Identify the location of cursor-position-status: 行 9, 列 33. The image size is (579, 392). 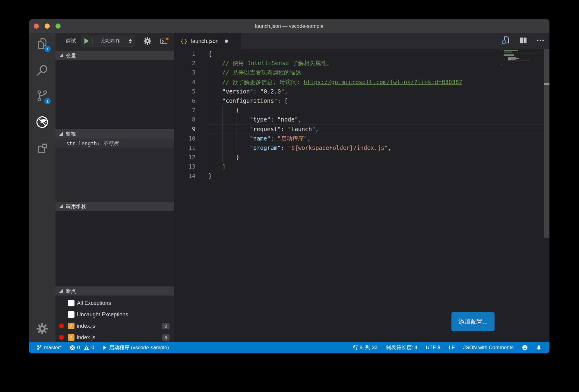
(365, 347).